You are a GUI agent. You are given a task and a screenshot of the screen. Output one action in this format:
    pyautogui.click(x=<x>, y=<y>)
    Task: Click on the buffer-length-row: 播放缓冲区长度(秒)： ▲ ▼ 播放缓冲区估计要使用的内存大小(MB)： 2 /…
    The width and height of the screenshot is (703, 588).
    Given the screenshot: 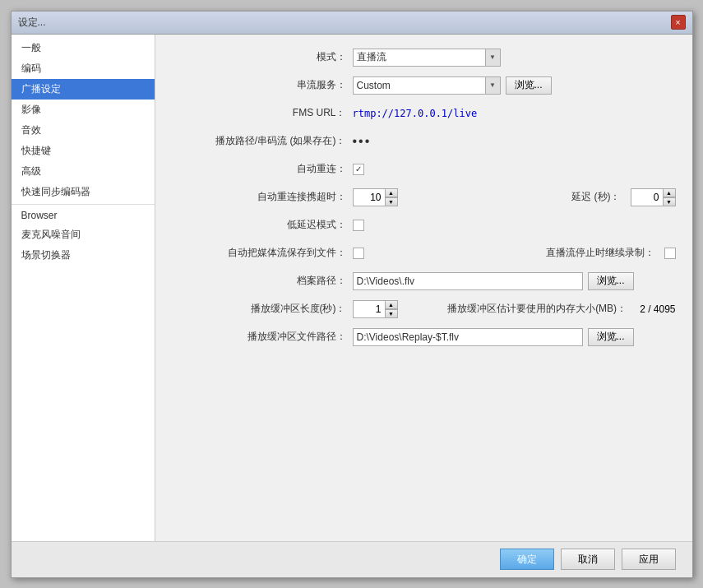 What is the action you would take?
    pyautogui.click(x=424, y=309)
    